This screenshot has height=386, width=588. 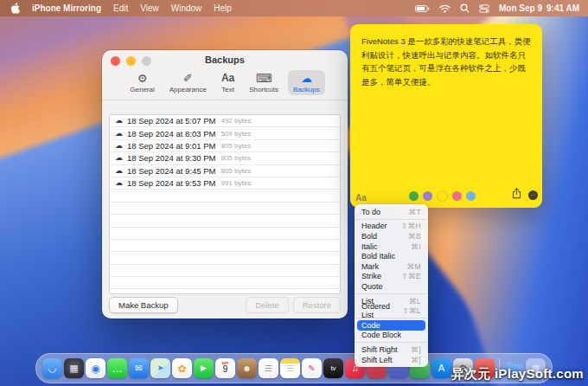 What do you see at coordinates (225, 171) in the screenshot?
I see `backup-row: ☁18 Sep 2024 at 9:45 PM805 bytes` at bounding box center [225, 171].